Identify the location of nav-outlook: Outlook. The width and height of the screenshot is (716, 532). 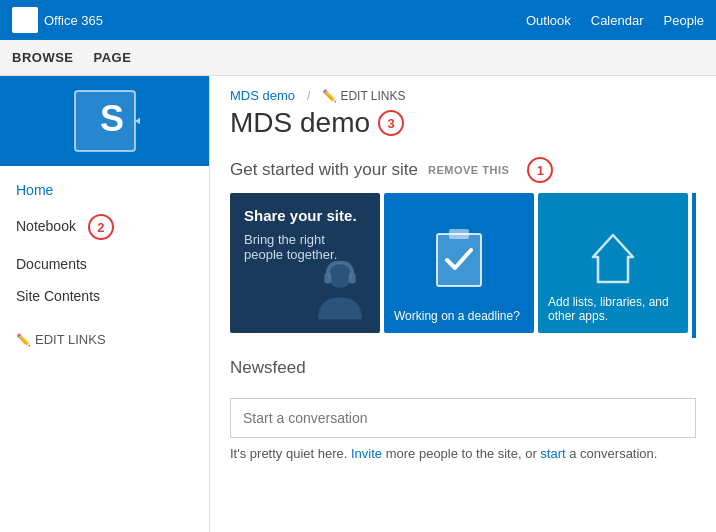
(548, 20).